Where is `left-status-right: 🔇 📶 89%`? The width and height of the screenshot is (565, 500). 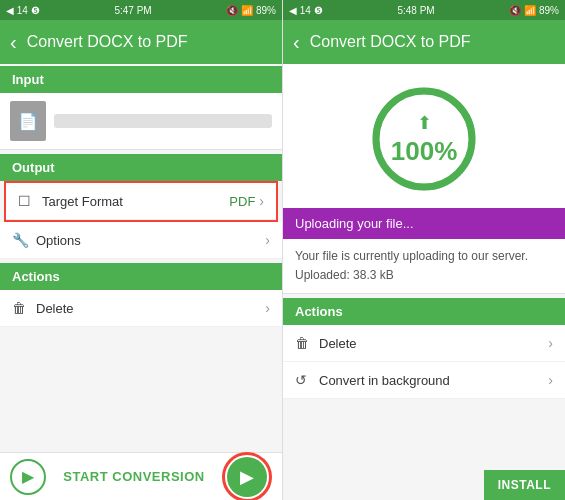 left-status-right: 🔇 📶 89% is located at coordinates (251, 10).